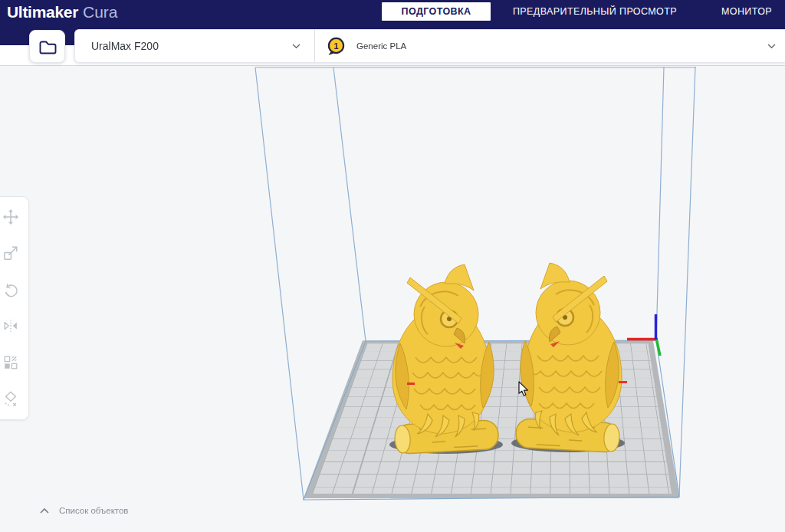 This screenshot has width=785, height=532. I want to click on open-file-button, so click(48, 46).